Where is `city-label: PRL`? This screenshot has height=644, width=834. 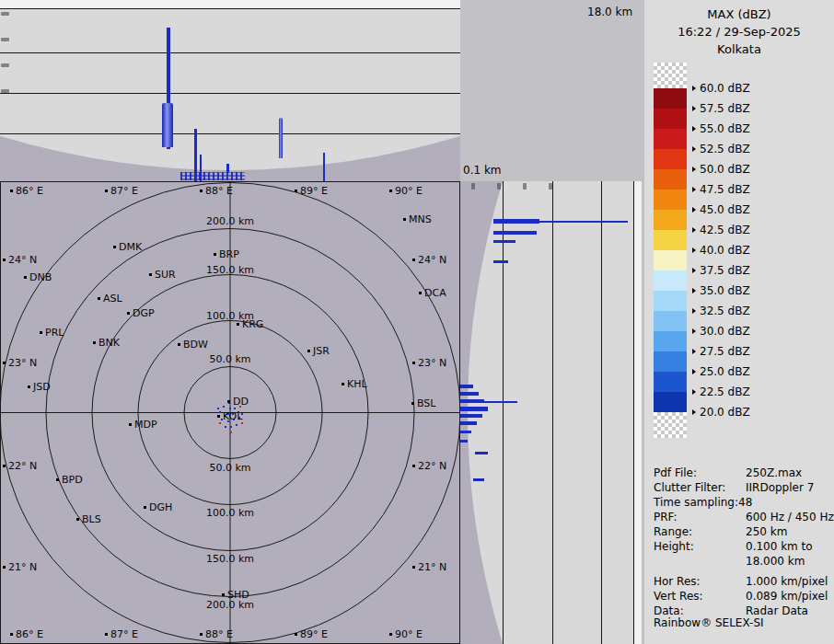
city-label: PRL is located at coordinates (54, 333).